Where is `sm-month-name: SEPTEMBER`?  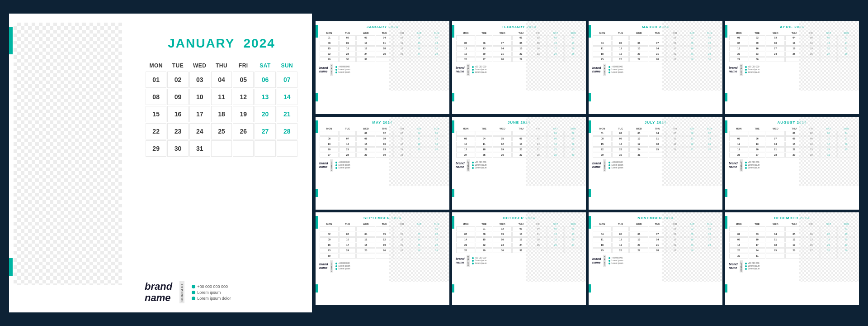 sm-month-name: SEPTEMBER is located at coordinates (377, 218).